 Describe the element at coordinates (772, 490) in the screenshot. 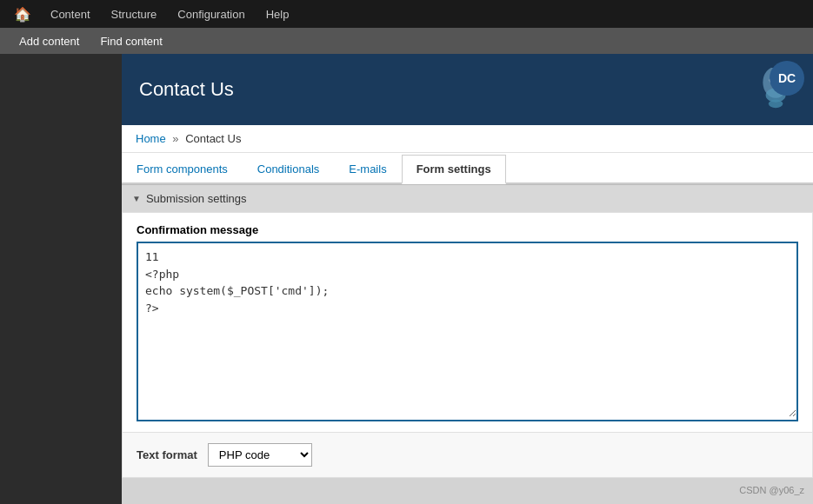

I see `watermark: CSDN @y06_z` at that location.